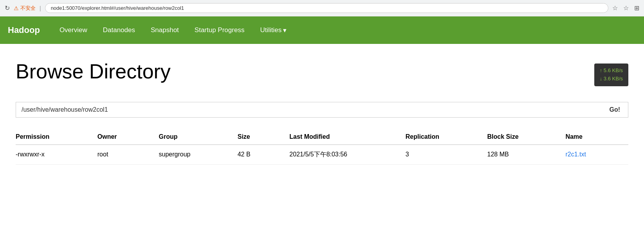 The height and width of the screenshot is (245, 644). What do you see at coordinates (308, 110) in the screenshot?
I see `path-input` at bounding box center [308, 110].